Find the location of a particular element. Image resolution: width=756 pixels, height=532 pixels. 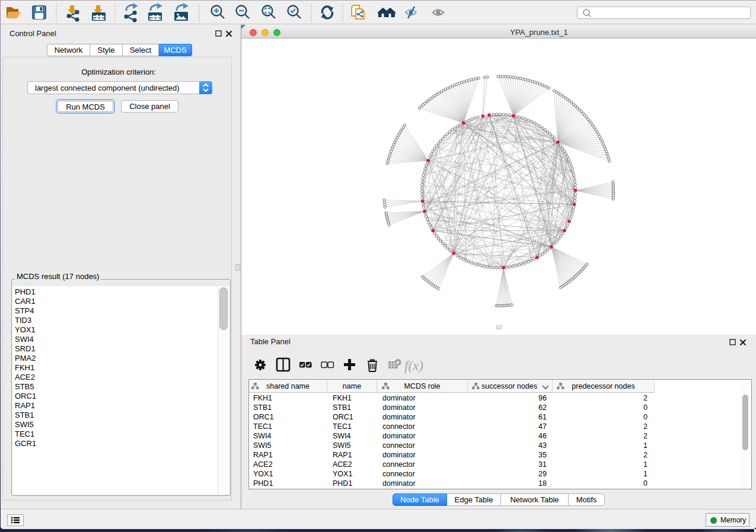

svg-text: f(x) is located at coordinates (414, 366).